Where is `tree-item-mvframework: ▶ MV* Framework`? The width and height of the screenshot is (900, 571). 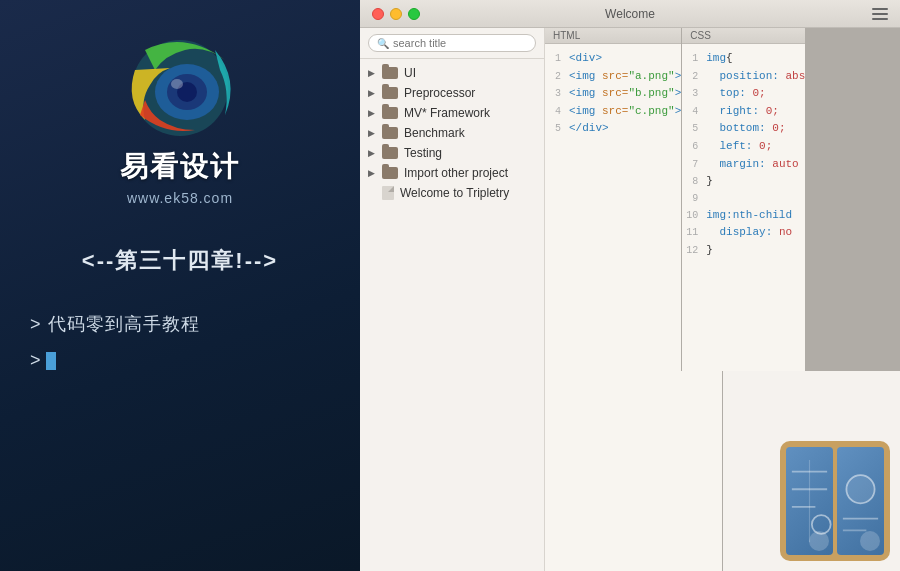
tree-item-mvframework: ▶ MV* Framework is located at coordinates (452, 113).